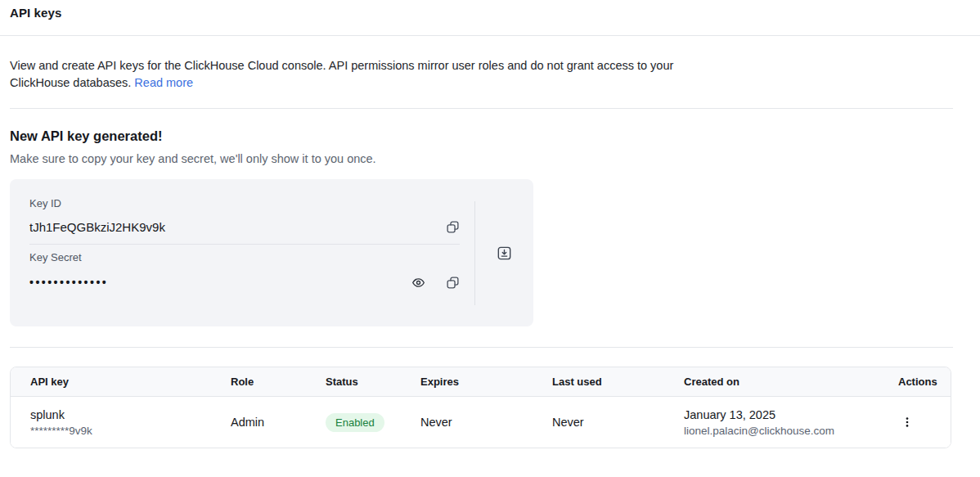 The image size is (980, 477). I want to click on expires-cell: Never, so click(486, 422).